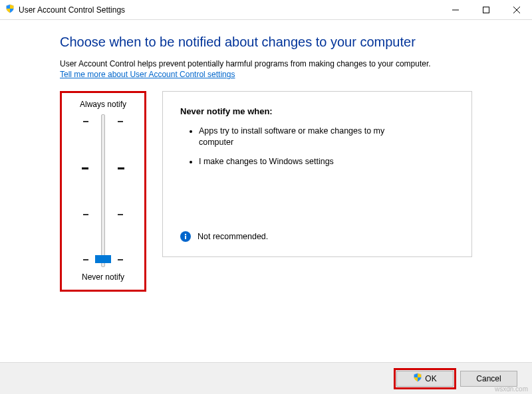 This screenshot has height=394, width=532. Describe the element at coordinates (489, 379) in the screenshot. I see `cancel-button: Cancel` at that location.